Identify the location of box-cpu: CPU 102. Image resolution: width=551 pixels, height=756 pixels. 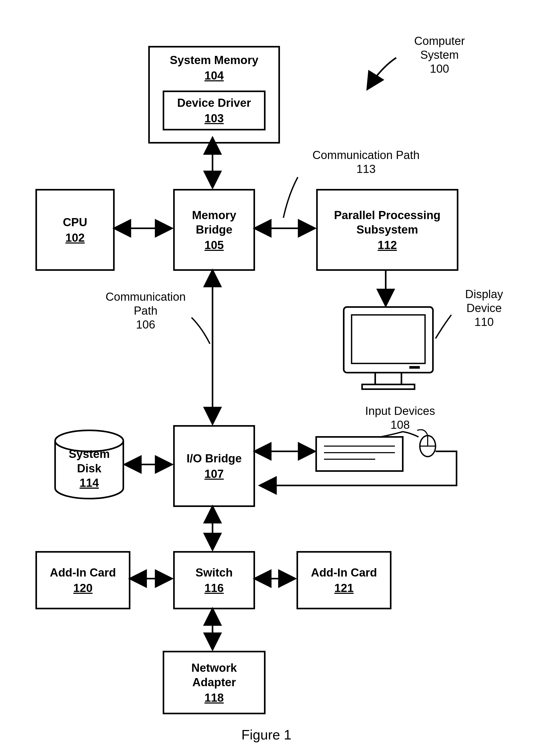
(75, 230).